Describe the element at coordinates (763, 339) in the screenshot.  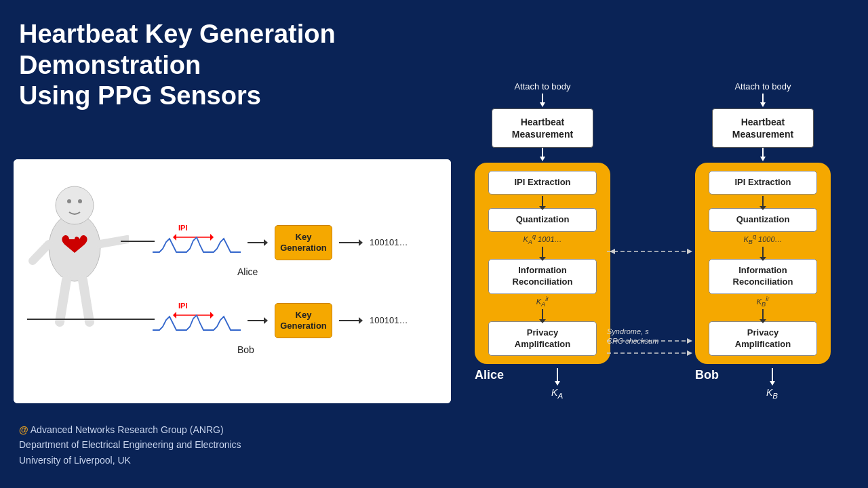
I see `bob-step-pa: PrivacyAmplification` at that location.